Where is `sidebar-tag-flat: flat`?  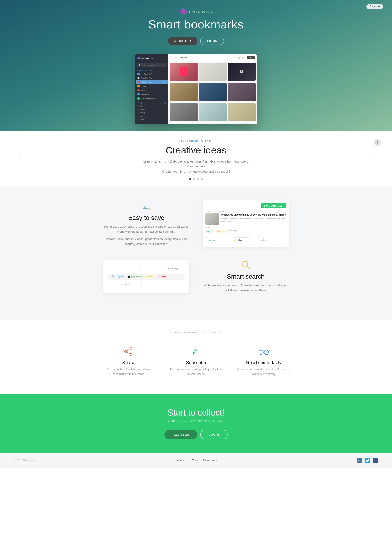 sidebar-tag-flat: flat is located at coordinates (152, 116).